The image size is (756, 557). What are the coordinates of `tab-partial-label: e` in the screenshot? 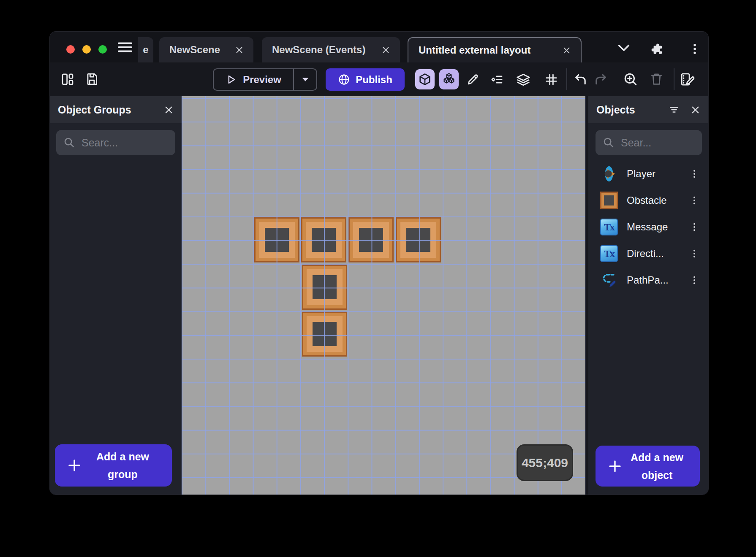 It's located at (145, 50).